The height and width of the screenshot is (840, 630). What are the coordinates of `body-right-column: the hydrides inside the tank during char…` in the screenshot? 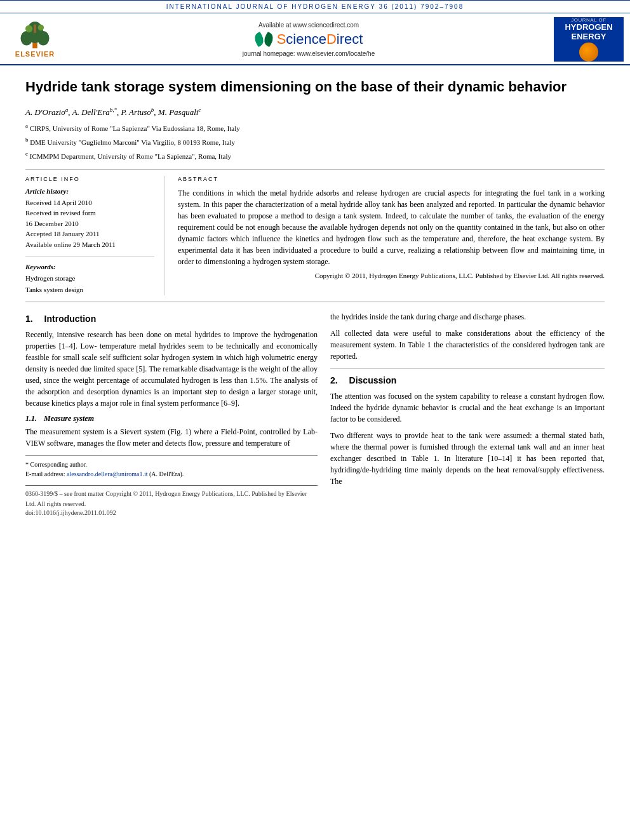 It's located at (467, 414).